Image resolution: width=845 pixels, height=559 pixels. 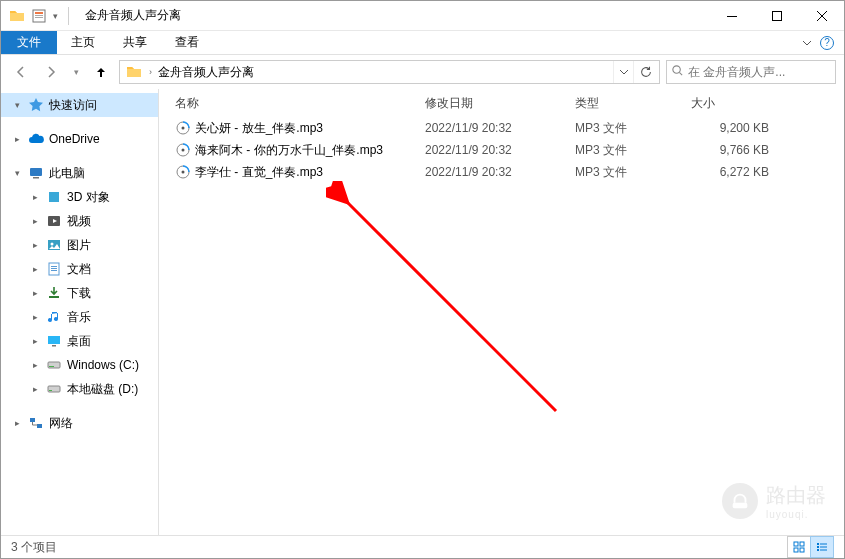 I want to click on tree-pc-item: ▸桌面, so click(x=80, y=341).